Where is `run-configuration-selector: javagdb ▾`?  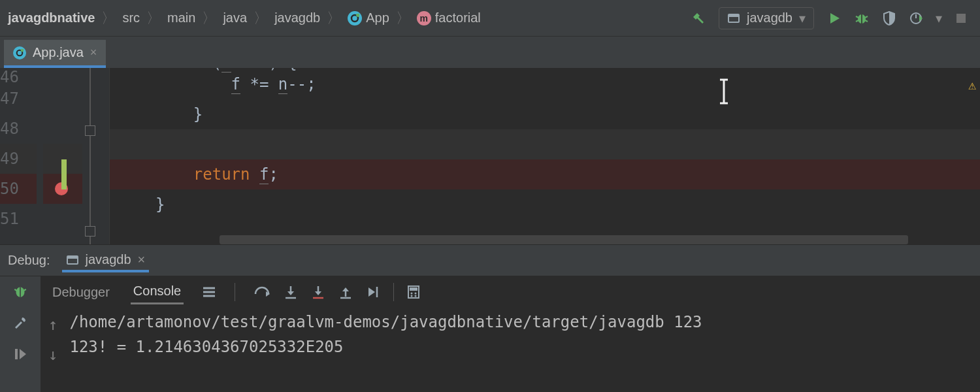
run-configuration-selector: javagdb ▾ is located at coordinates (766, 18).